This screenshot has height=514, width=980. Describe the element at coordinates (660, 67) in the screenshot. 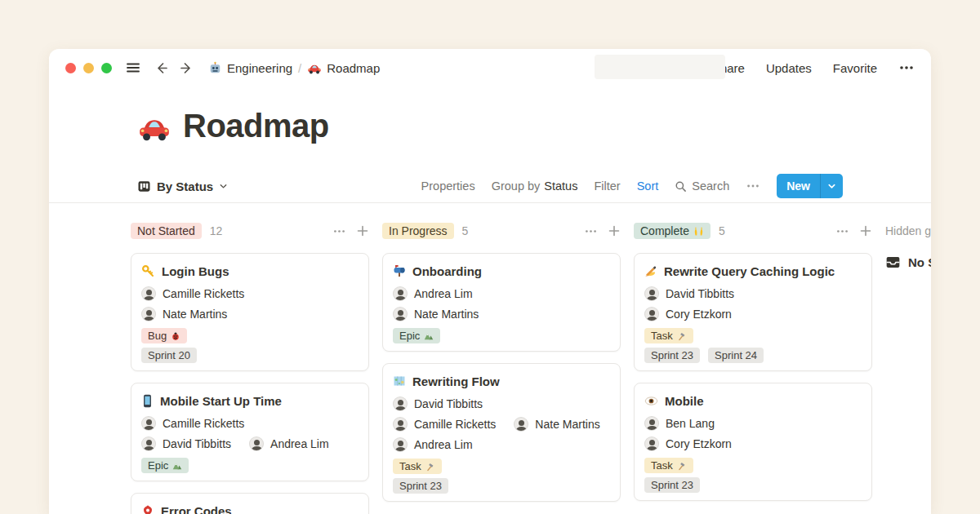

I see `hover-highlight` at that location.